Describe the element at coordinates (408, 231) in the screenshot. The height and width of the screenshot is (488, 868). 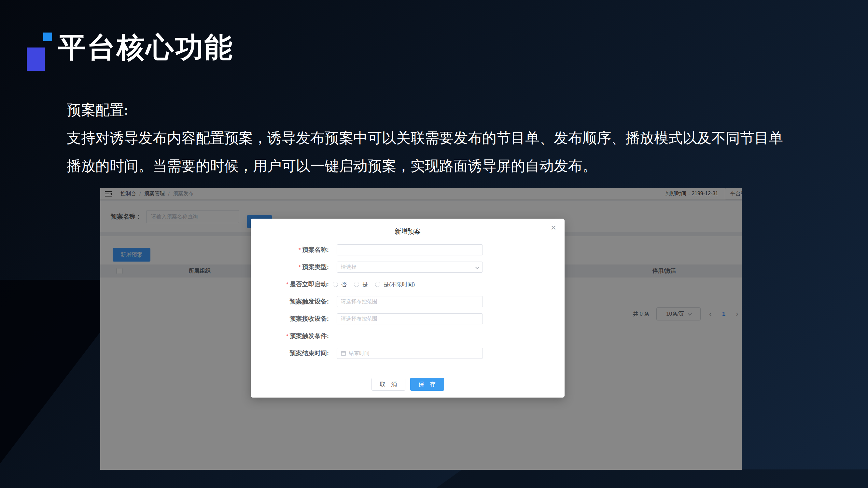
I see `modal-title: 新增预案` at that location.